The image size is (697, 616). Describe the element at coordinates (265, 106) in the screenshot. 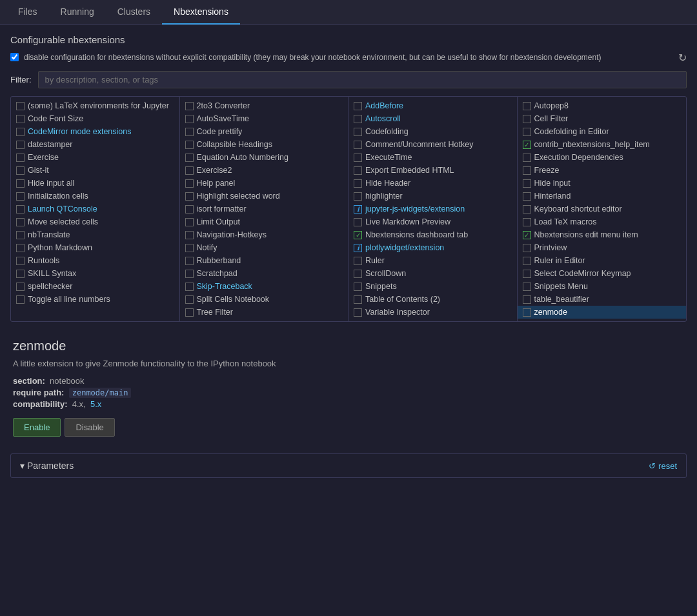

I see `list-item: 2to3 Converter` at that location.